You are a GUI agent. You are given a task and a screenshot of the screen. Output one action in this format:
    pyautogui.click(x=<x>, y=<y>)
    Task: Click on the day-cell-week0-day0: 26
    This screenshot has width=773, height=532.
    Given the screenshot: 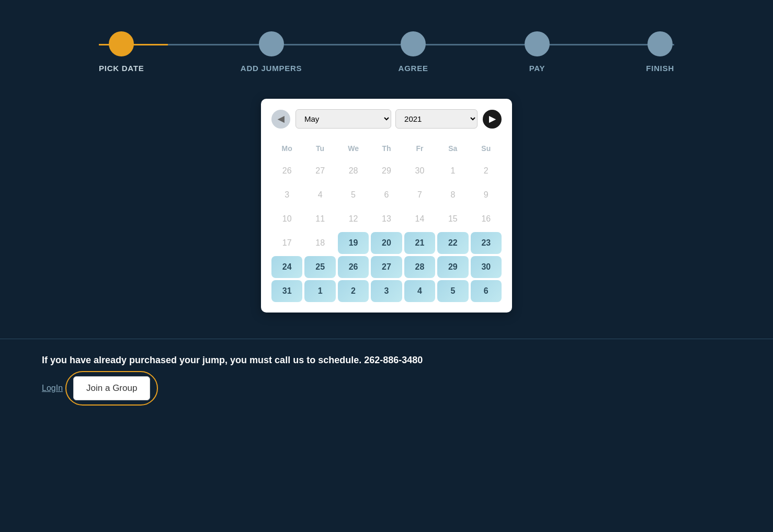 What is the action you would take?
    pyautogui.click(x=287, y=171)
    